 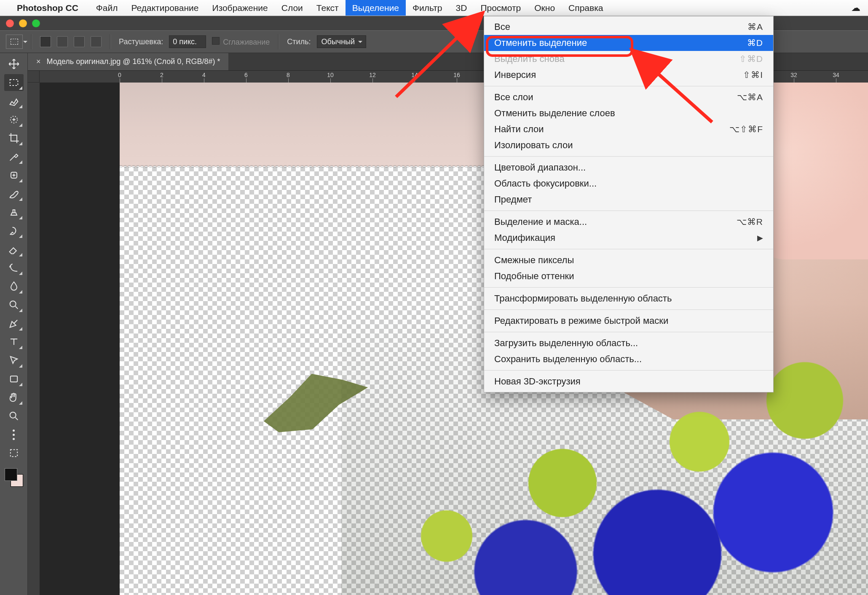 What do you see at coordinates (141, 42) in the screenshot?
I see `feather-label: Растушевка:` at bounding box center [141, 42].